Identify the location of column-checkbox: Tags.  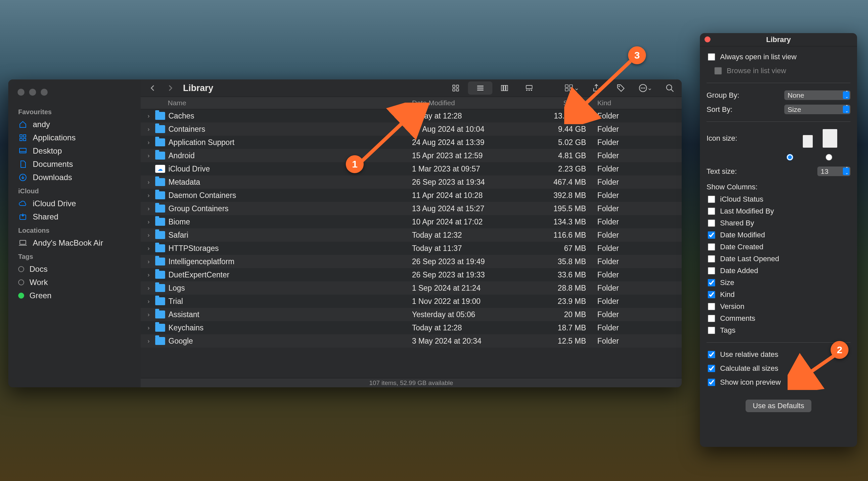
(778, 330).